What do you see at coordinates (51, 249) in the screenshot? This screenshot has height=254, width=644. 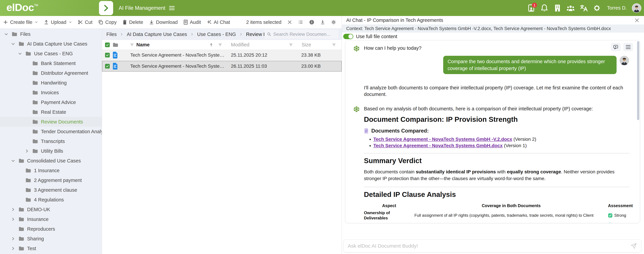 I see `sidebar-folder-item: Test` at bounding box center [51, 249].